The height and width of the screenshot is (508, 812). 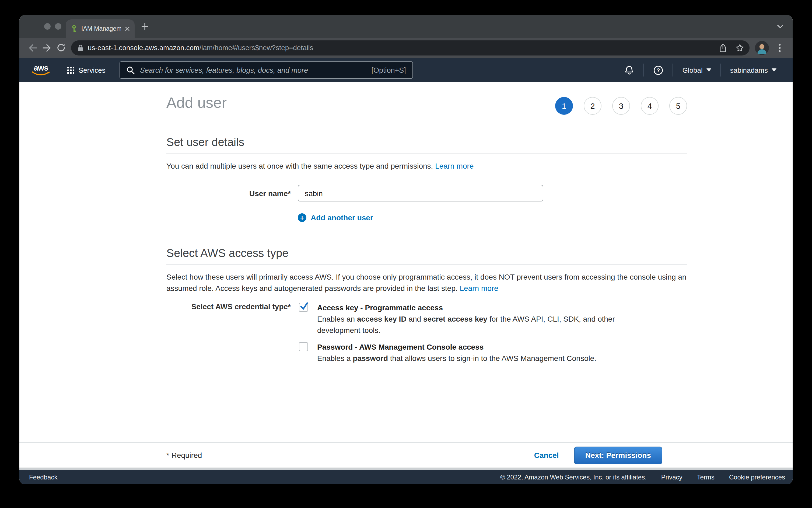 What do you see at coordinates (300, 166) in the screenshot?
I see `intro-text: You can add multiple users at once with …` at bounding box center [300, 166].